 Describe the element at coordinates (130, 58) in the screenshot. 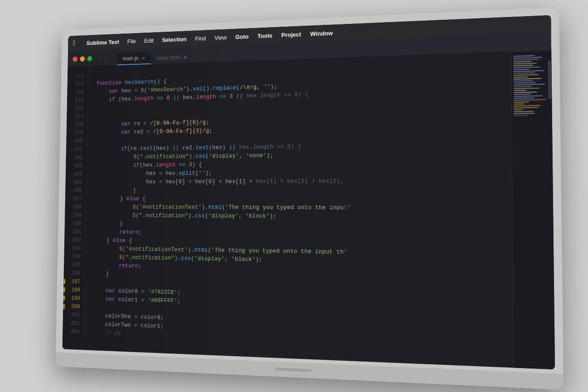

I see `tab-main-js-label: main.js` at that location.